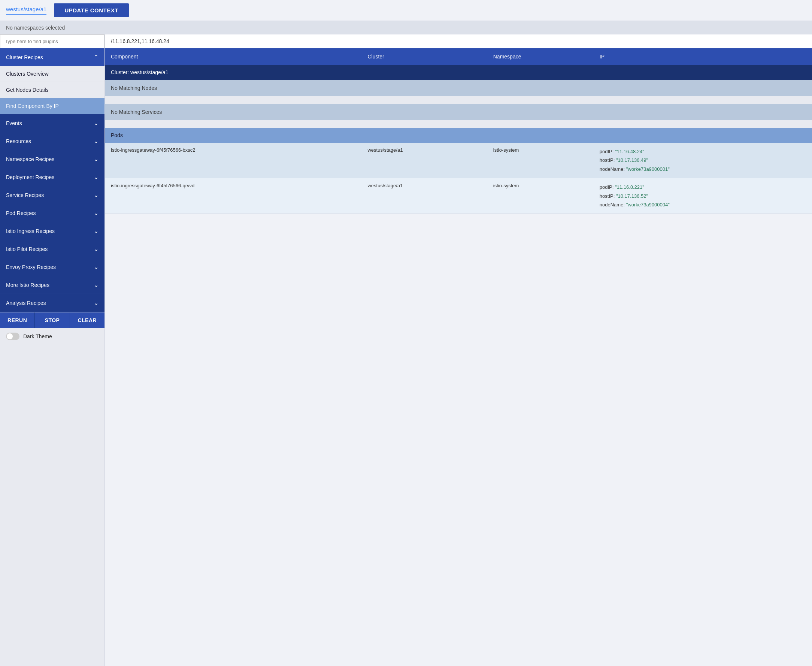 This screenshot has height=666, width=812. I want to click on cluster-label: Cluster: westus/stage/a1, so click(458, 72).